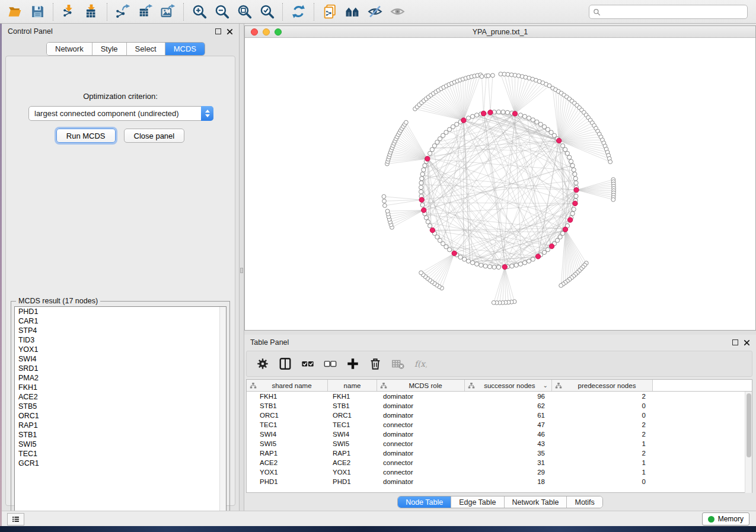 The height and width of the screenshot is (532, 756). I want to click on table-row: SWI5SWI5connector431, so click(499, 444).